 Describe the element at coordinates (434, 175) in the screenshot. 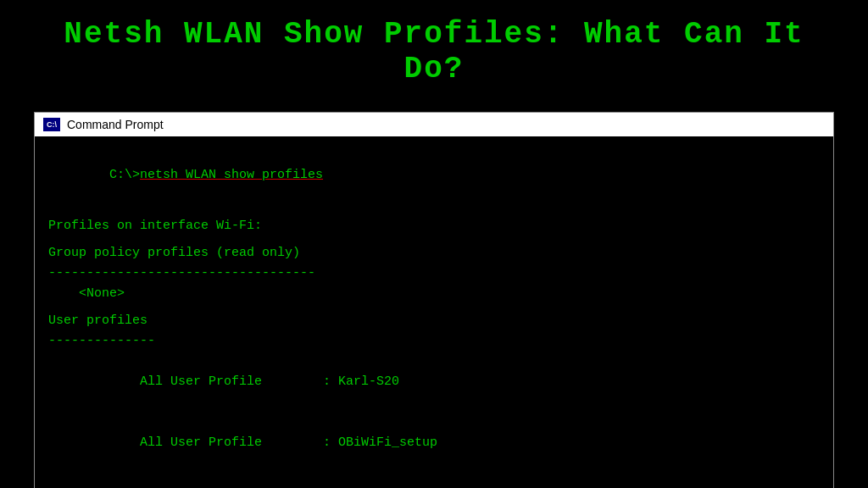

I see `cmd-prompt-line: C:\>netsh WLAN show profiles` at that location.